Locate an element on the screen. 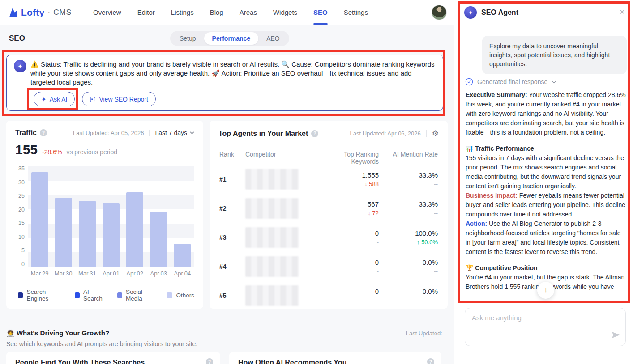  send-button is located at coordinates (616, 336).